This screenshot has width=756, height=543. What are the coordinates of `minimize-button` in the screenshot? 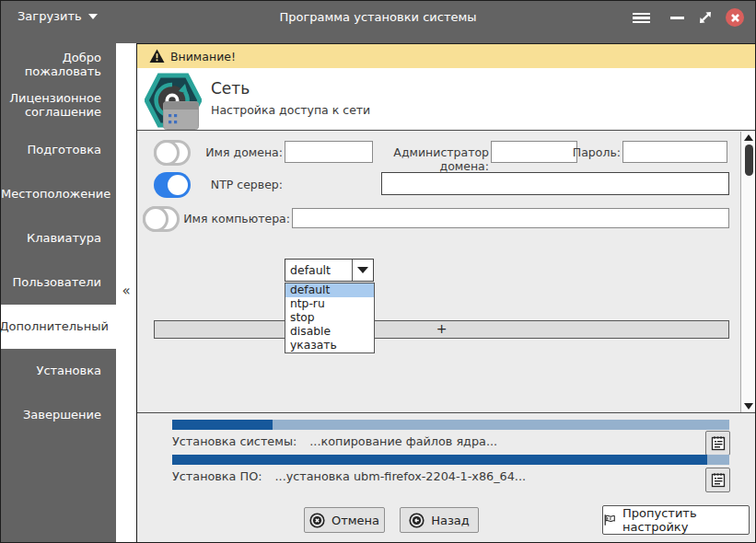 It's located at (677, 17).